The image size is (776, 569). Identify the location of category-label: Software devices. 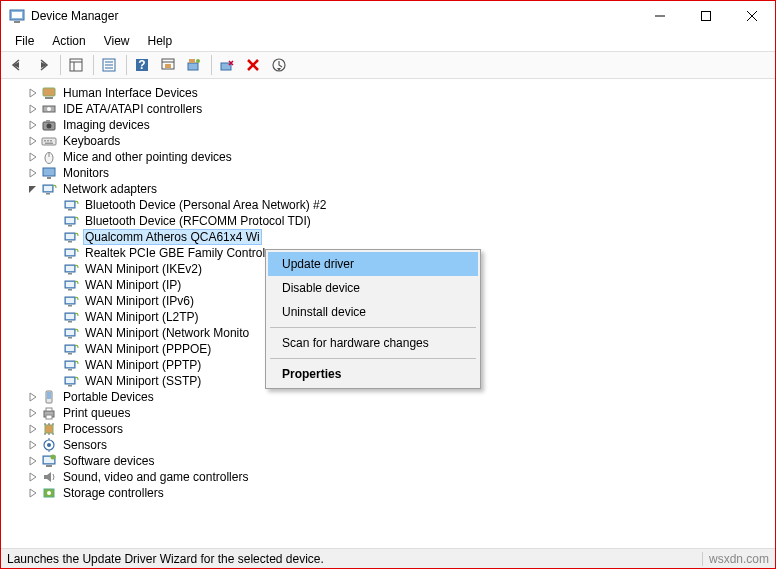
(108, 461).